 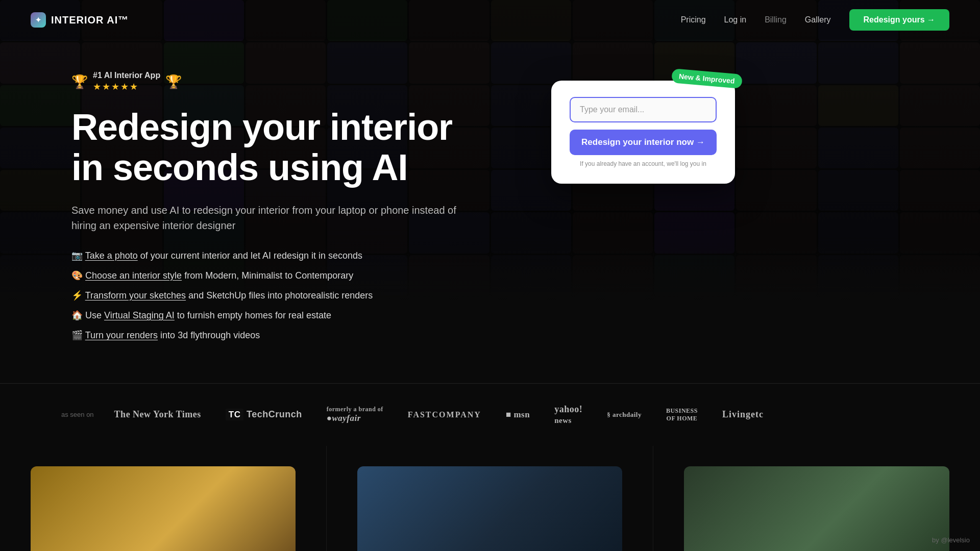 I want to click on feature-staging-link: Virtual Staging AI, so click(x=139, y=315).